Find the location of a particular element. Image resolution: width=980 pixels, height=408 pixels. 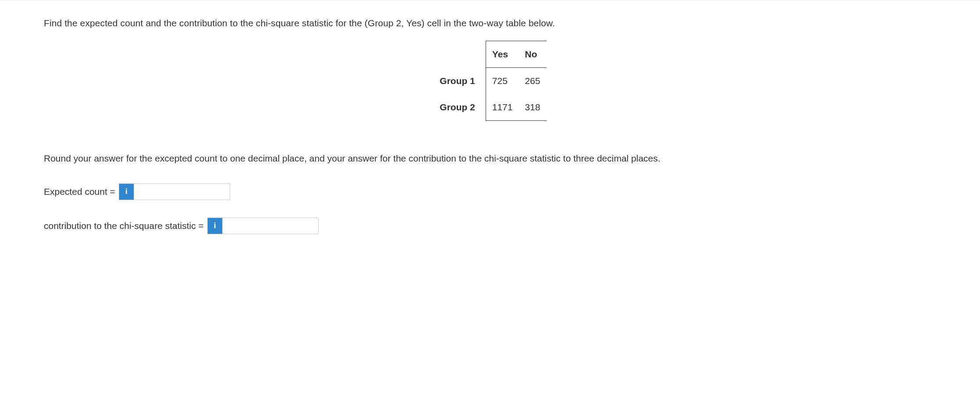

cell-value: 265 is located at coordinates (533, 81).